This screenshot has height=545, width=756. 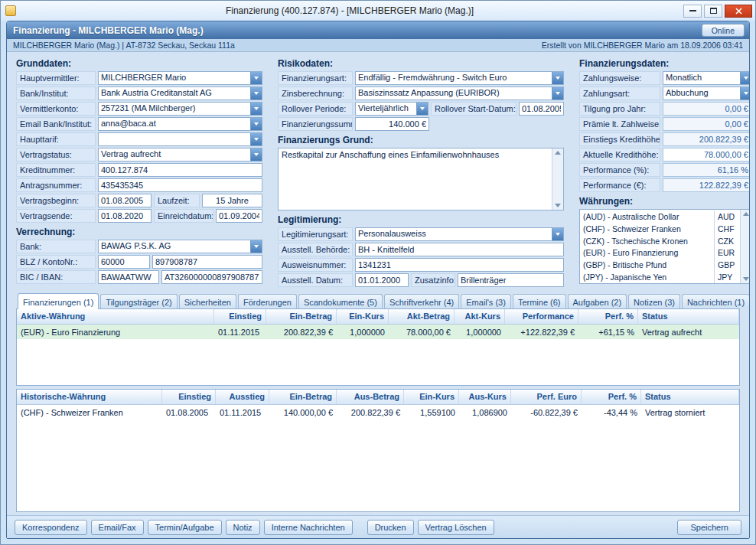 I want to click on tab-termine: Termine (6), so click(x=539, y=302).